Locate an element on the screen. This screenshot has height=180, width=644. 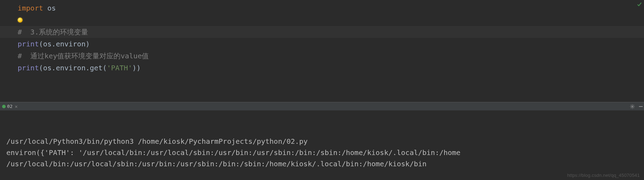
run-tool-window-header: 02 × is located at coordinates (322, 106).